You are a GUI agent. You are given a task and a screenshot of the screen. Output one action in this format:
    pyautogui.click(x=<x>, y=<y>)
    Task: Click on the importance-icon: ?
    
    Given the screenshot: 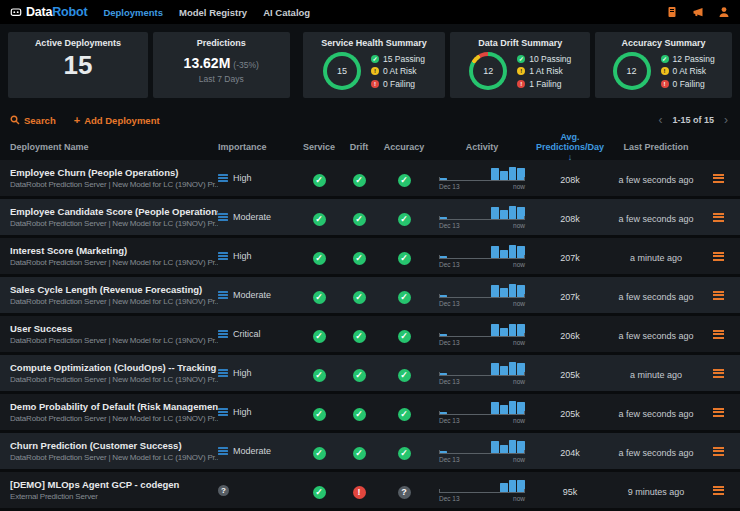 What is the action you would take?
    pyautogui.click(x=224, y=490)
    